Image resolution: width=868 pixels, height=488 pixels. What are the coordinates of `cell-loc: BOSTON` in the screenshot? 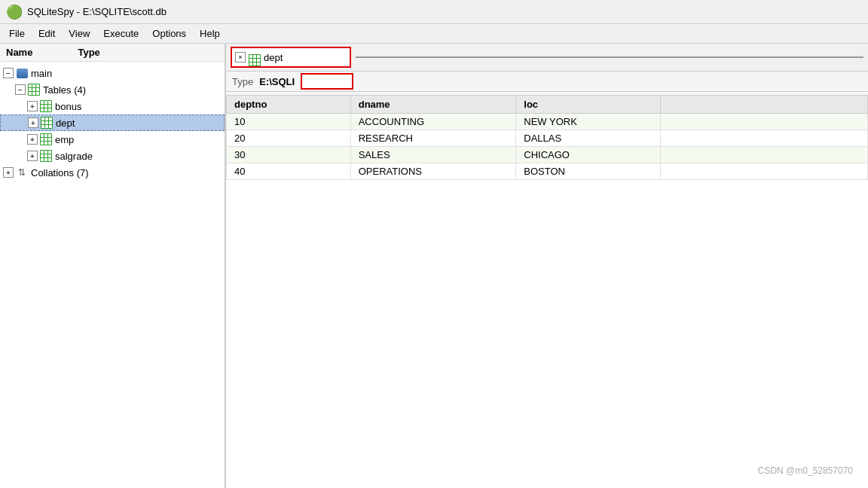 It's located at (588, 172).